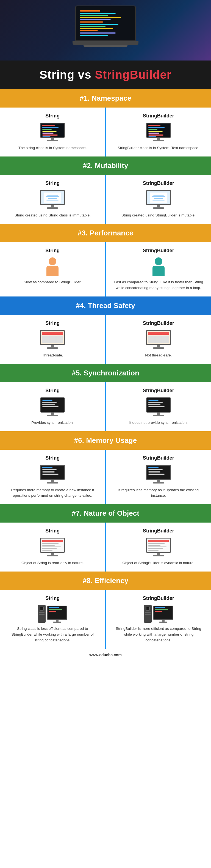 This screenshot has width=211, height=868. Describe the element at coordinates (53, 619) in the screenshot. I see `cell-efficiency-left: StringString class is less efficient as …` at that location.